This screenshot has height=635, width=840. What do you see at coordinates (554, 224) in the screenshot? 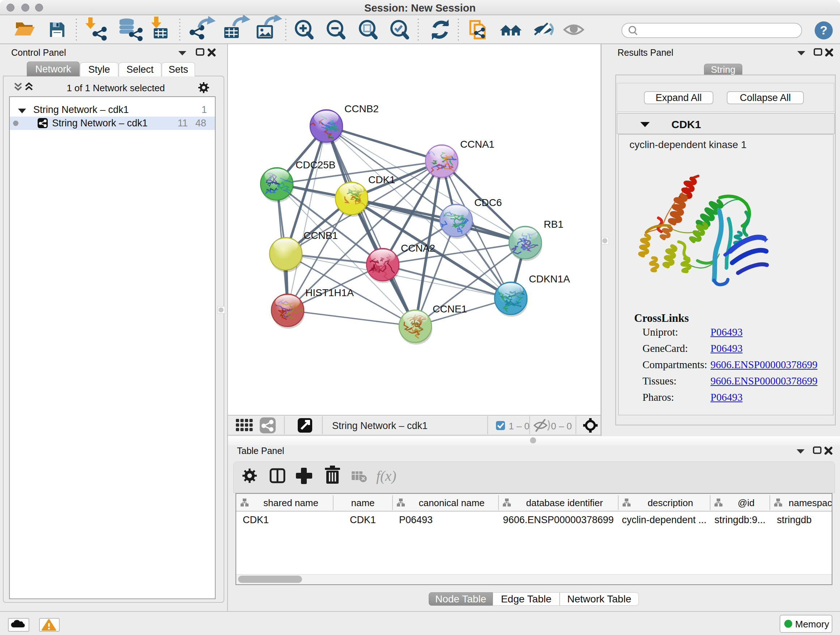
I see `svg-text: RB1` at bounding box center [554, 224].